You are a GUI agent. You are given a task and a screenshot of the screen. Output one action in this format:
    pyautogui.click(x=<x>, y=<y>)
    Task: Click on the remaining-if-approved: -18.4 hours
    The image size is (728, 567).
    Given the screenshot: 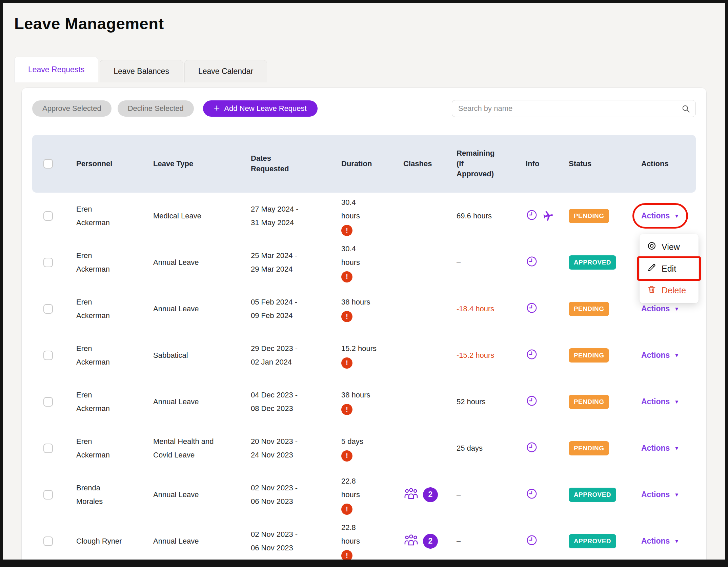 What is the action you would take?
    pyautogui.click(x=491, y=309)
    